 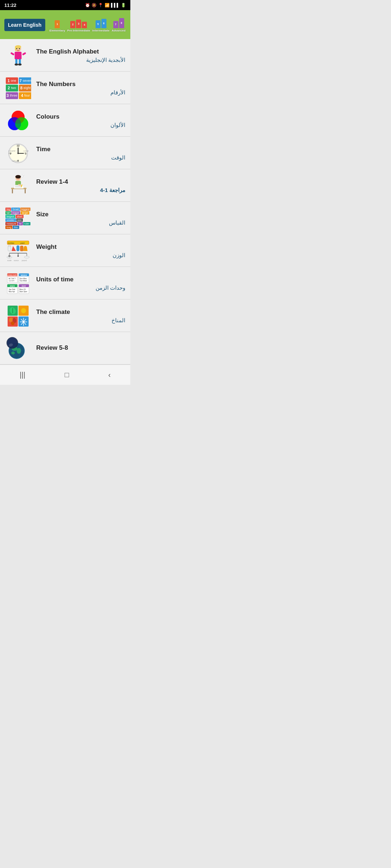 What do you see at coordinates (10, 5) in the screenshot?
I see `status-time: 11:22` at bounding box center [10, 5].